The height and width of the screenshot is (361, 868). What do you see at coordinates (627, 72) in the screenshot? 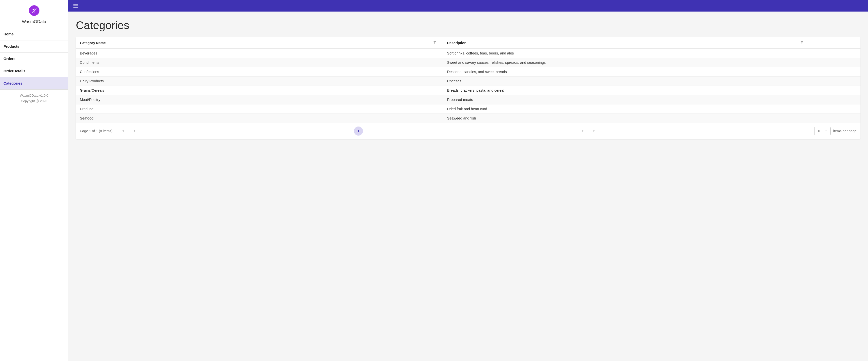
I see `cell-description: Desserts, candies, and sweet breads` at bounding box center [627, 72].